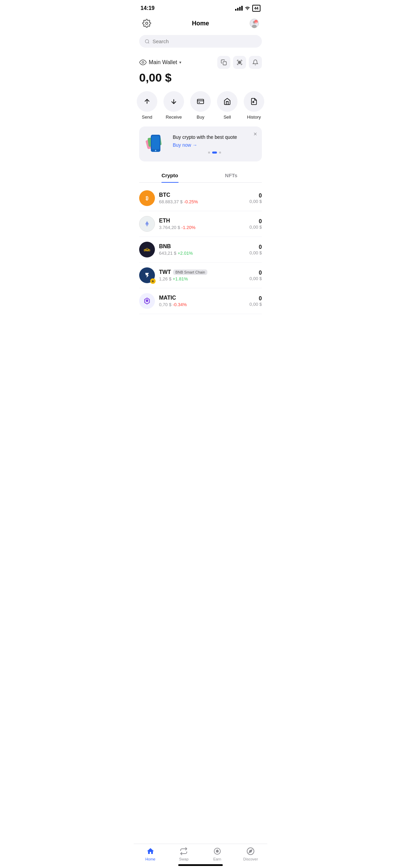 The image size is (401, 868). What do you see at coordinates (200, 7) in the screenshot?
I see `status-bar: 14:19 44` at bounding box center [200, 7].